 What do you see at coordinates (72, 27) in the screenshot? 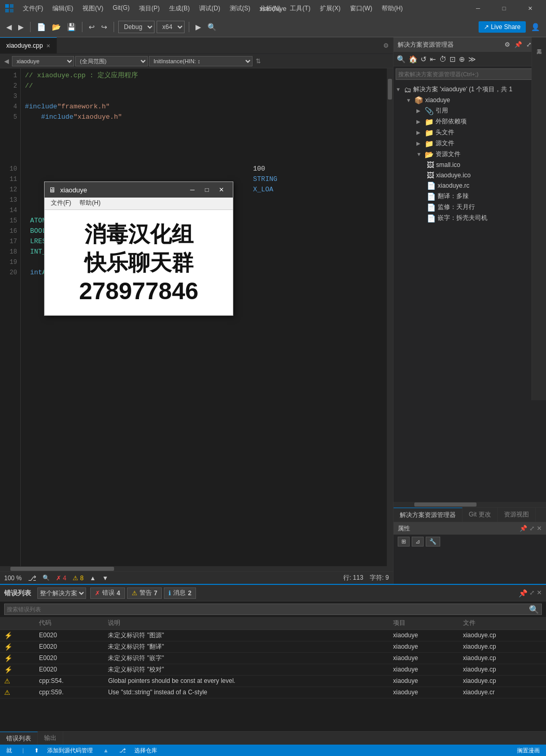
I see `save-button: 💾` at bounding box center [72, 27].